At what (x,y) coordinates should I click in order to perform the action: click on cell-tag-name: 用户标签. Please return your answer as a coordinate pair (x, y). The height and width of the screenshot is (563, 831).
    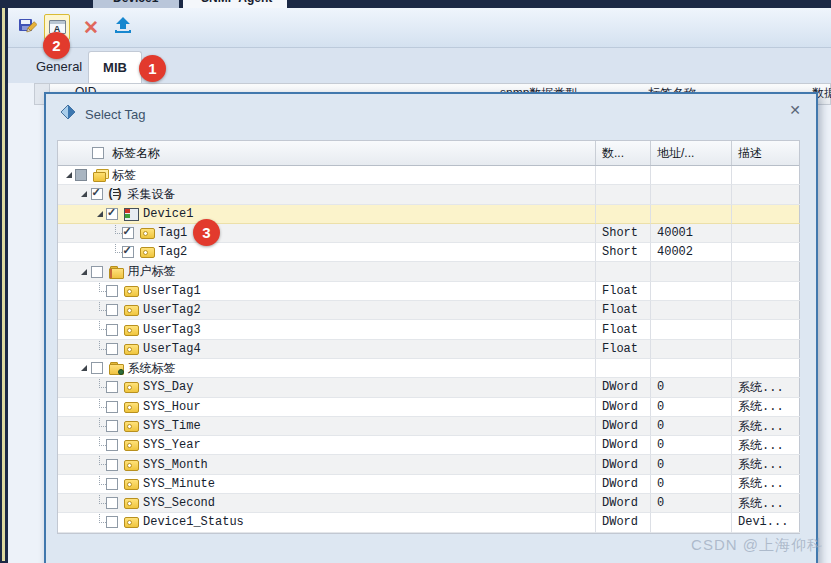
    Looking at the image, I should click on (327, 272).